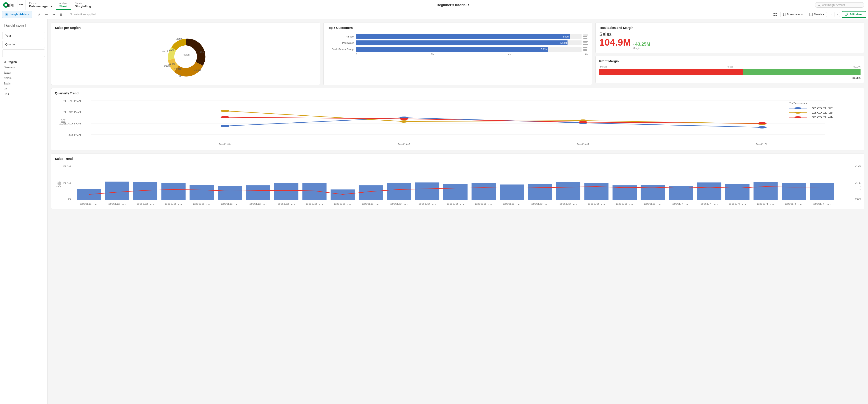 Image resolution: width=868 pixels, height=404 pixels. Describe the element at coordinates (831, 14) in the screenshot. I see `prev-sheet-button: ‹` at that location.